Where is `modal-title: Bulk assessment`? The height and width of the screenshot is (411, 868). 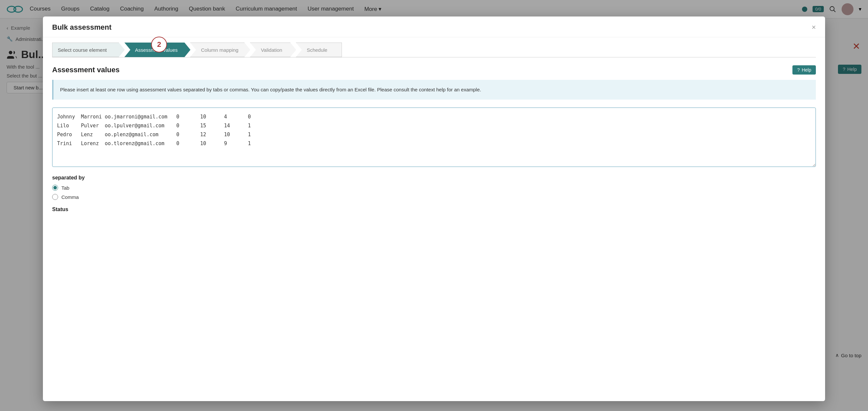
modal-title: Bulk assessment is located at coordinates (82, 28).